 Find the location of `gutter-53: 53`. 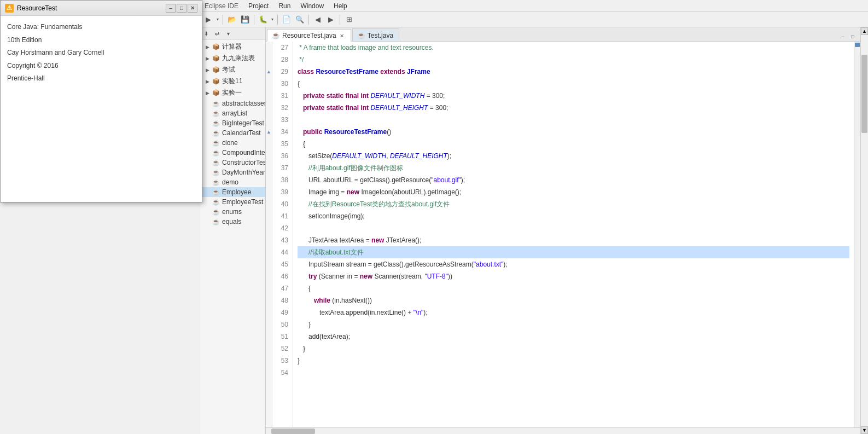

gutter-53: 53 is located at coordinates (282, 361).